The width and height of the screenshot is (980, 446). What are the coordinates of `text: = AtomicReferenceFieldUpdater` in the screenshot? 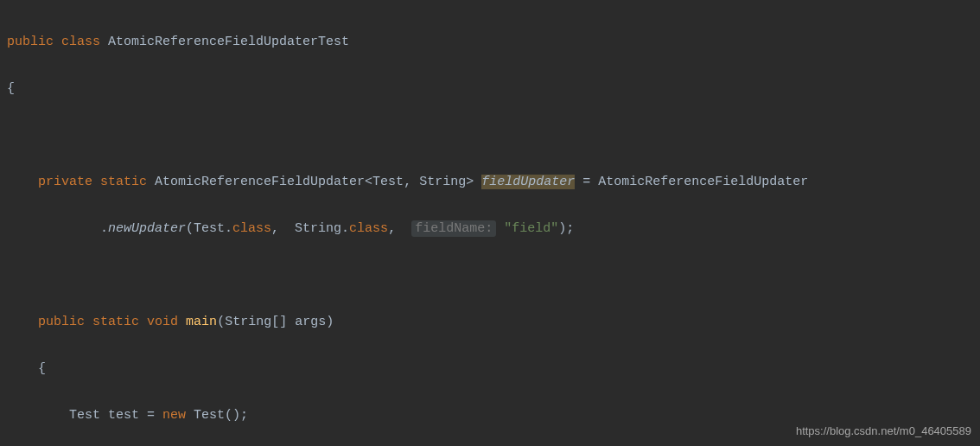 It's located at (691, 182).